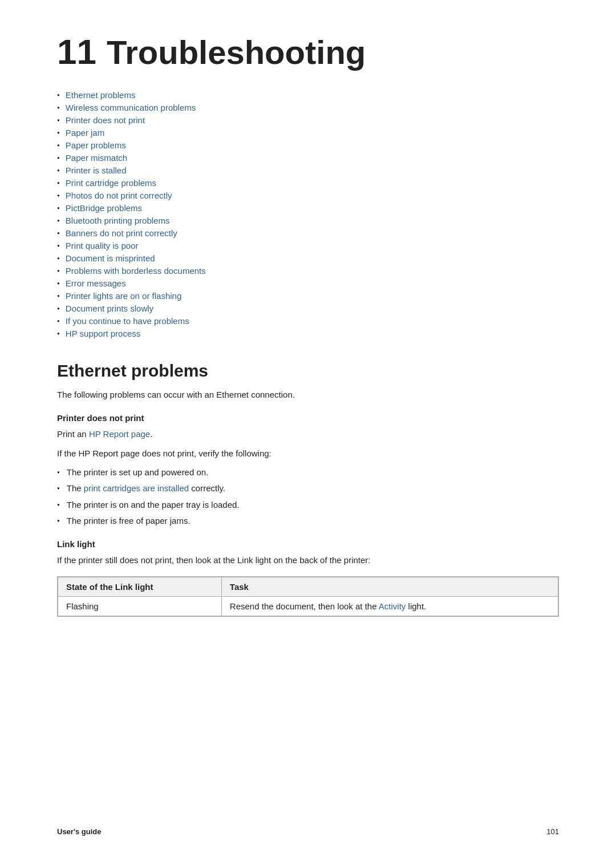 This screenshot has height=853, width=616. I want to click on toc-link-ethernet: Ethernet problems, so click(100, 95).